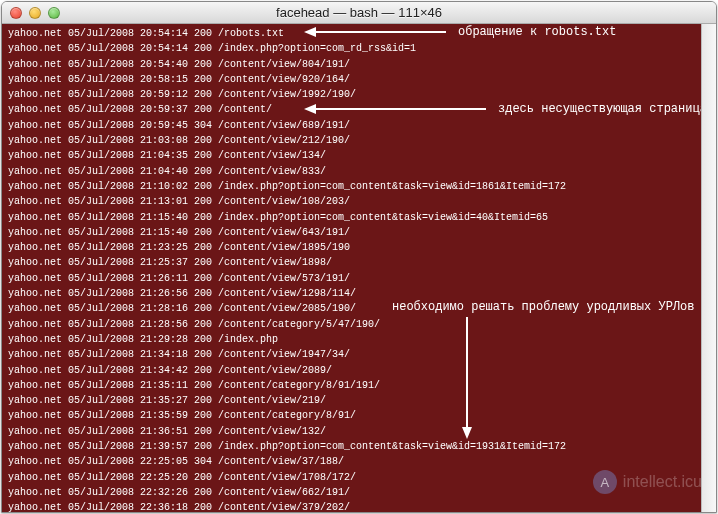 This screenshot has width=718, height=514. What do you see at coordinates (359, 218) in the screenshot?
I see `log-line: yahoo.net 05/Jul/2008 21:15:40 200 /inde…` at bounding box center [359, 218].